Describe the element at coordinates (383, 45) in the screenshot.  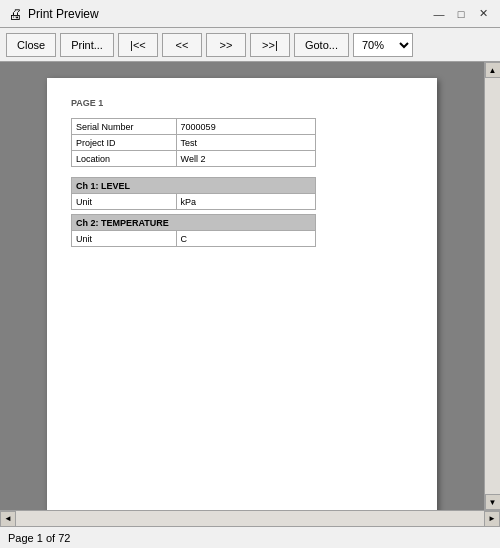
I see `zoom-select: 70% 50% 100% 150%` at that location.